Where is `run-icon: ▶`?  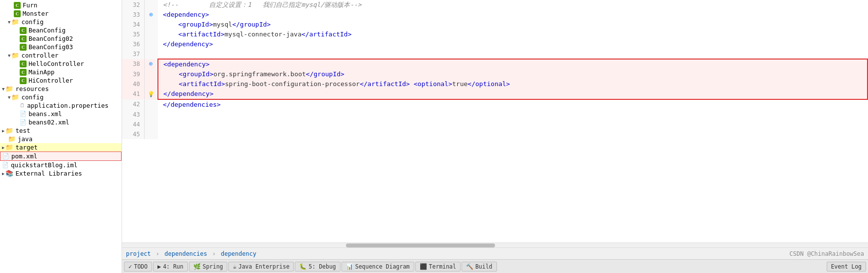
run-icon: ▶ is located at coordinates (159, 267).